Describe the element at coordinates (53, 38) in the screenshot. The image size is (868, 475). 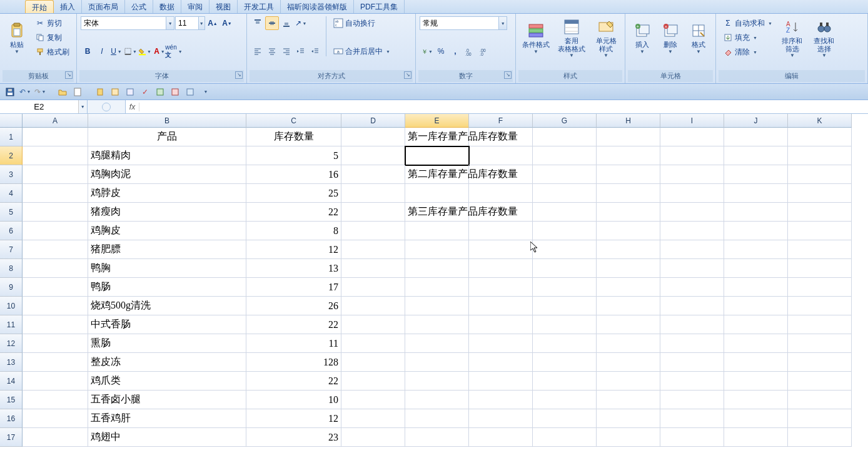
I see `copy-button: 复制` at that location.